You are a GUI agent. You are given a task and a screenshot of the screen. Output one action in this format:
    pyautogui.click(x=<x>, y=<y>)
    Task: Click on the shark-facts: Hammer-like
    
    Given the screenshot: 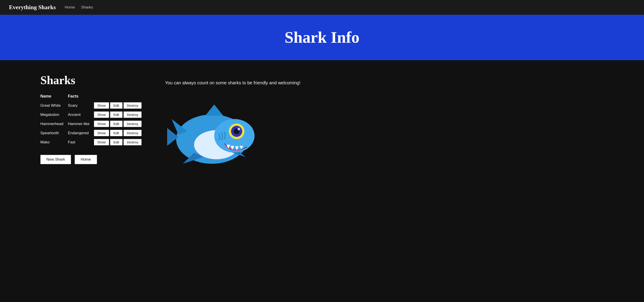 What is the action you would take?
    pyautogui.click(x=81, y=124)
    